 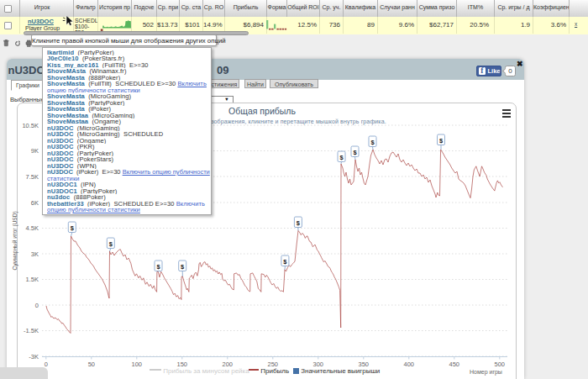 I want to click on svg-text: 100, so click(x=138, y=365).